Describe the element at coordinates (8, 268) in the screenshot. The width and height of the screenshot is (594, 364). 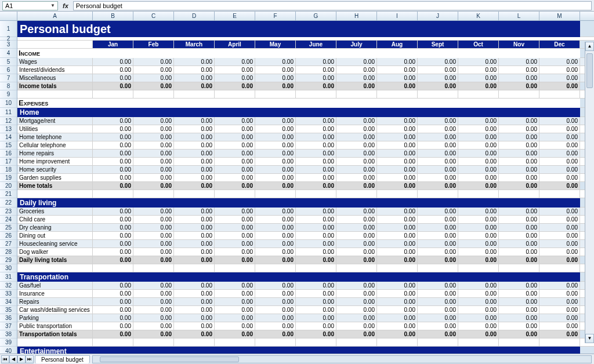
I see `row-header: 30` at that location.